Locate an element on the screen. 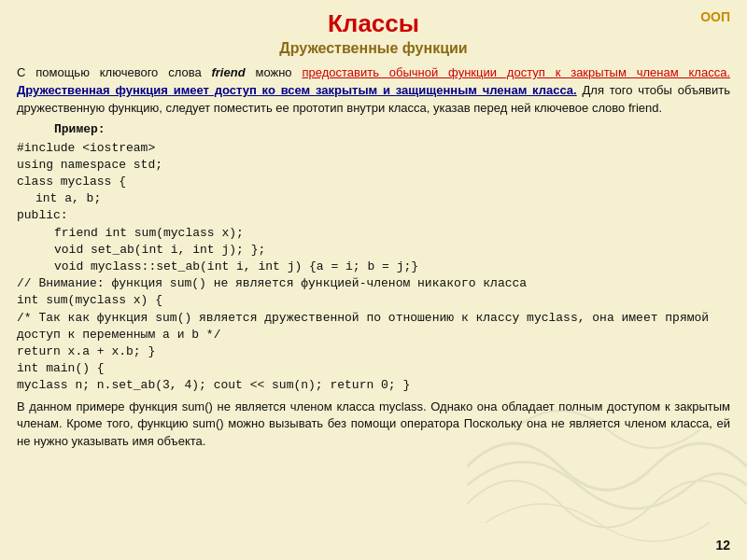  text-part2b: предоставить обычной функции доступ к за… is located at coordinates (515, 73).